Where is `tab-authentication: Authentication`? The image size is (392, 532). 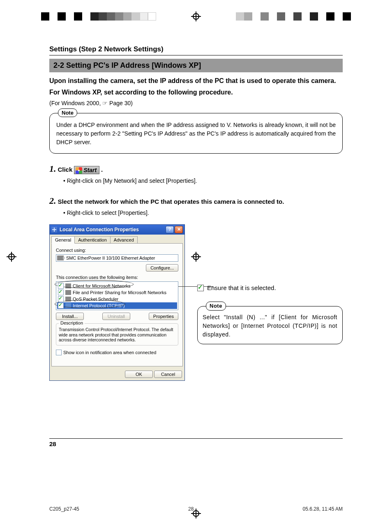 tab-authentication: Authentication is located at coordinates (92, 240).